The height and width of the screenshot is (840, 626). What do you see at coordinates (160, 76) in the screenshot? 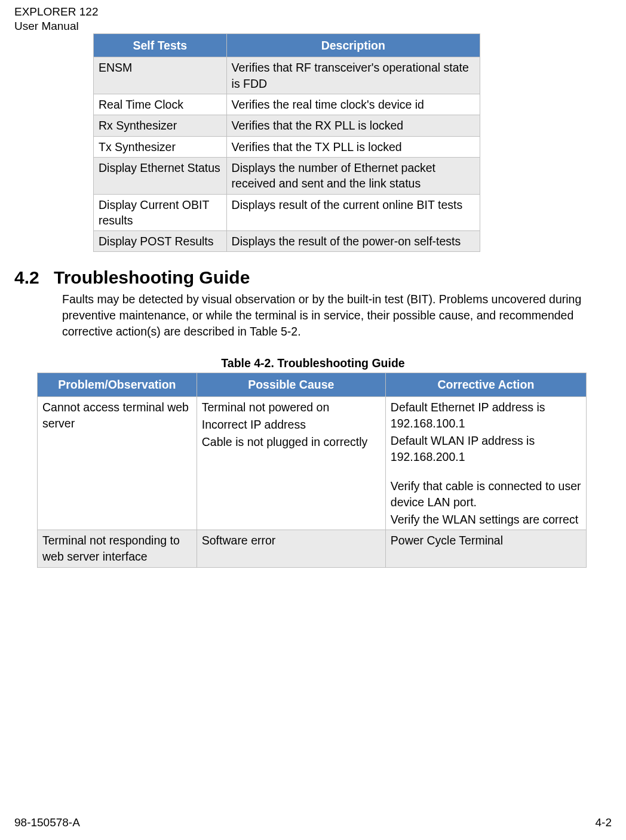
I see `cell-test: ENSM` at bounding box center [160, 76].